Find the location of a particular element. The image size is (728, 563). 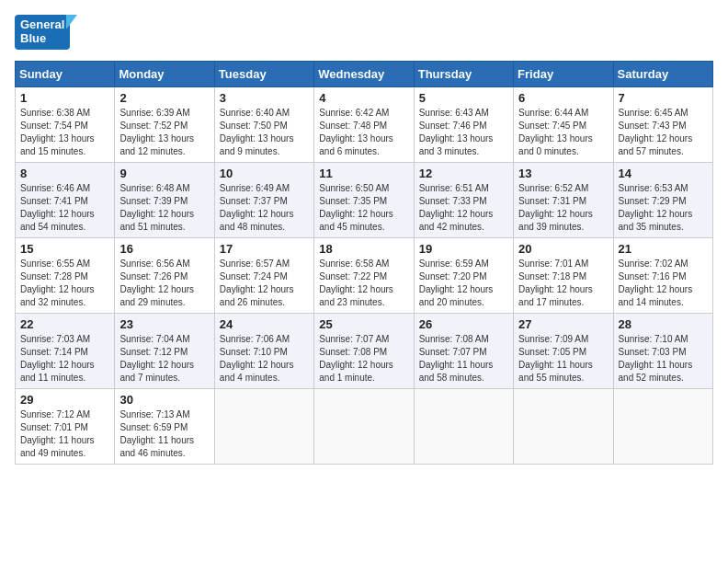

day-info: Sunrise: 7:09 AMSunset: 7:05 PMDaylight:… is located at coordinates (563, 359).